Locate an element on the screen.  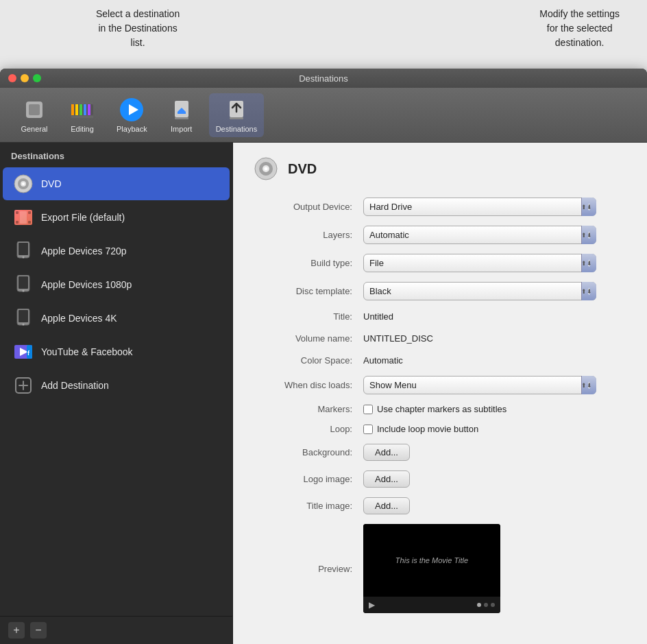
add-item-button: + is located at coordinates (16, 630).